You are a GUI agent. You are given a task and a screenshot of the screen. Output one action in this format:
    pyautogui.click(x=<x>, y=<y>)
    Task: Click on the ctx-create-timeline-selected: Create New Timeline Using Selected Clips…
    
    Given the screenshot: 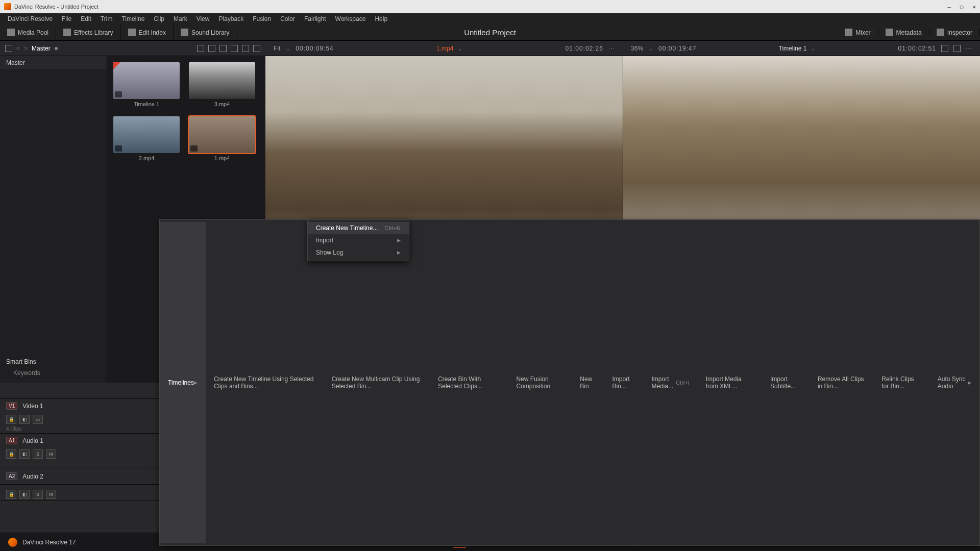 What is the action you would take?
    pyautogui.click(x=264, y=383)
    